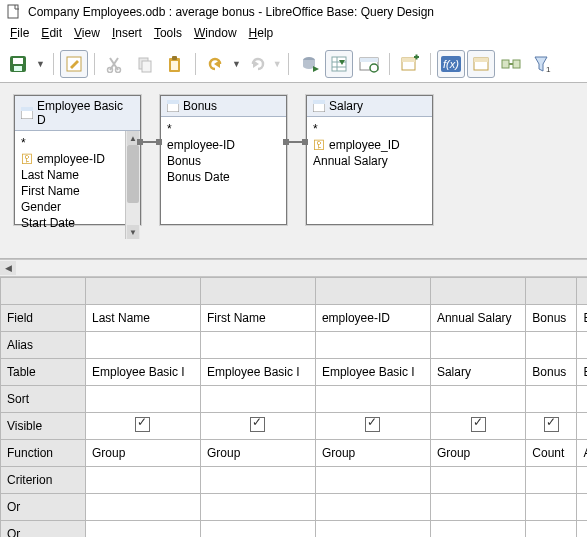 The height and width of the screenshot is (537, 587). What do you see at coordinates (72, 207) in the screenshot?
I see `field-gender: Gender` at bounding box center [72, 207].